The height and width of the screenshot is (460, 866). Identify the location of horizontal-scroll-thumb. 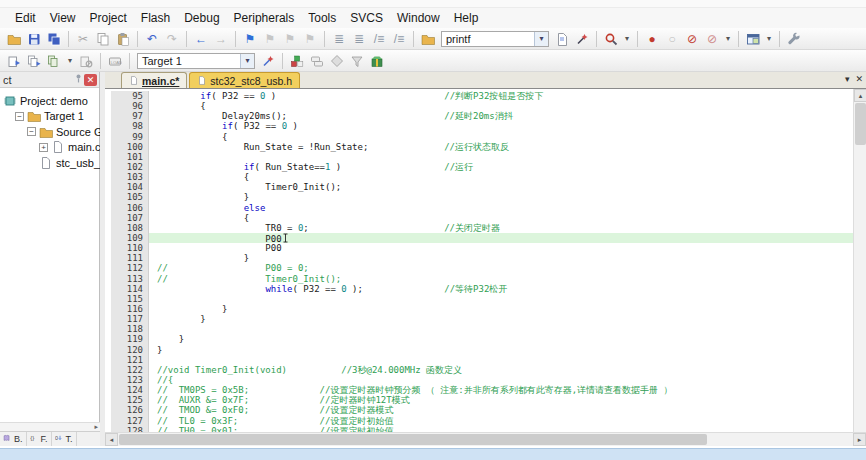
(413, 440).